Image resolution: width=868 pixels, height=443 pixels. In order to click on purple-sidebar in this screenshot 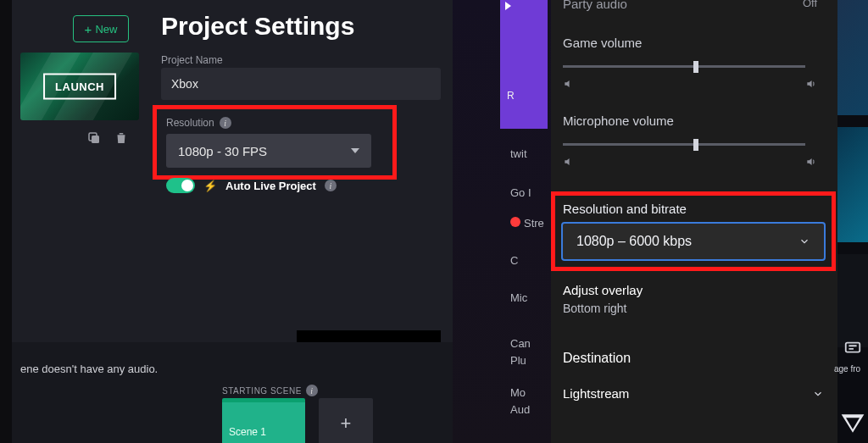, I will do `click(524, 64)`.